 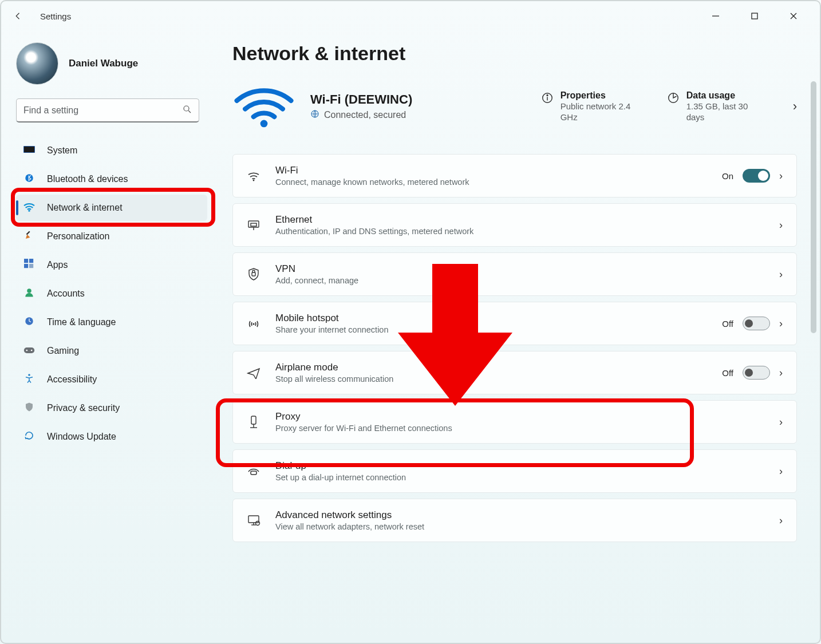 I want to click on card-wifi: Wi-FiConnect, manage known networks, met…, so click(x=515, y=176).